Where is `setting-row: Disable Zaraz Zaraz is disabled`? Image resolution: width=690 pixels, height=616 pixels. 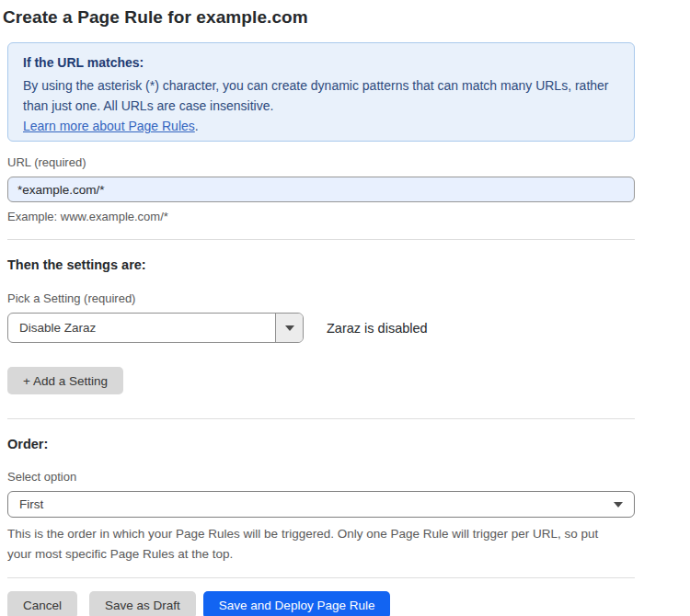
setting-row: Disable Zaraz Zaraz is disabled is located at coordinates (321, 327).